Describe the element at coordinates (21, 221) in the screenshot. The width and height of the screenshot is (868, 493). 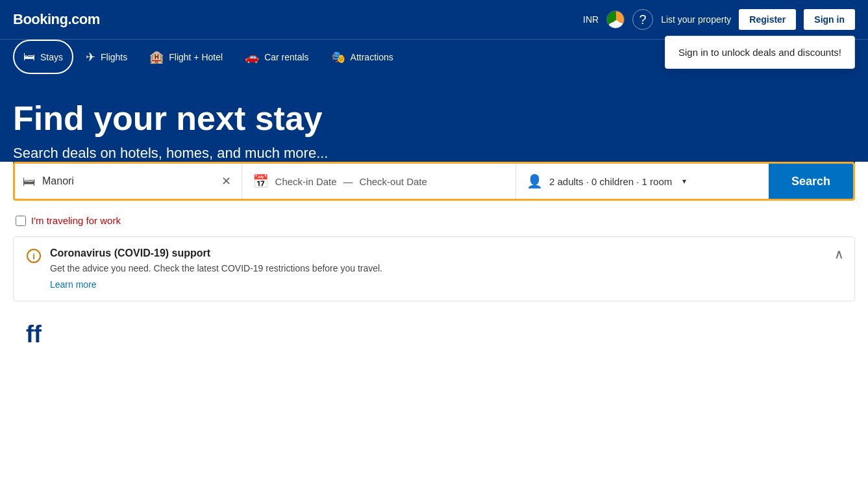
I see `work-travel-checkbox` at that location.